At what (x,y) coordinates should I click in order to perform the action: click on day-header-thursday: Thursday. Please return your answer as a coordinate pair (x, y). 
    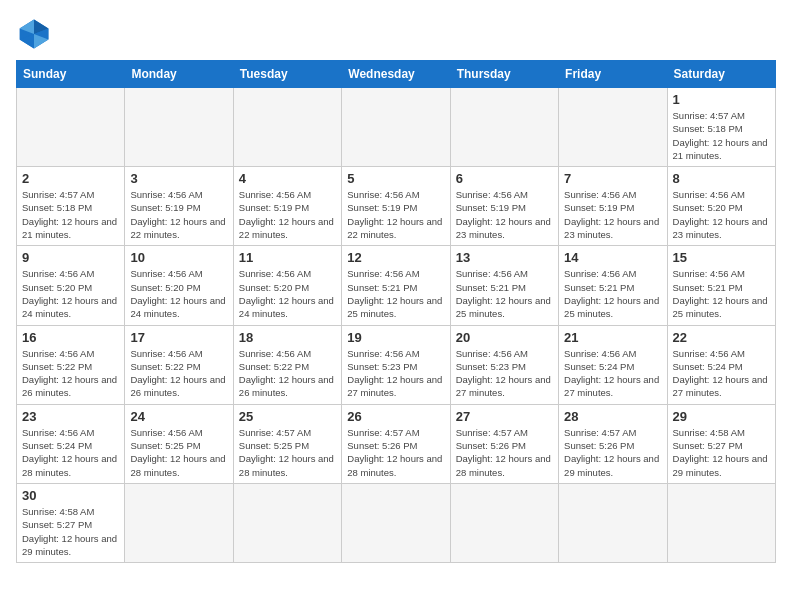
    Looking at the image, I should click on (504, 74).